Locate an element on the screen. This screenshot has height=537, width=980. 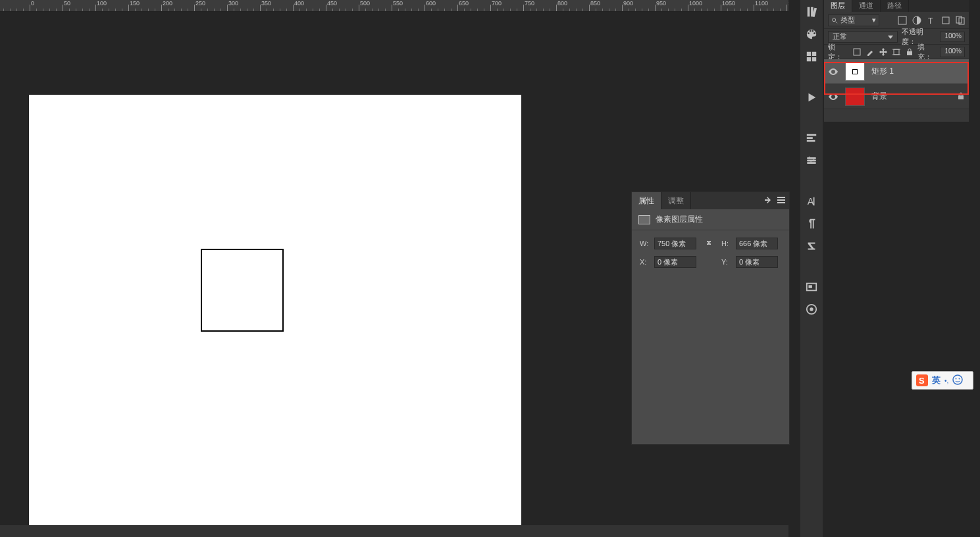
layer-row-background: 背景 is located at coordinates (896, 97).